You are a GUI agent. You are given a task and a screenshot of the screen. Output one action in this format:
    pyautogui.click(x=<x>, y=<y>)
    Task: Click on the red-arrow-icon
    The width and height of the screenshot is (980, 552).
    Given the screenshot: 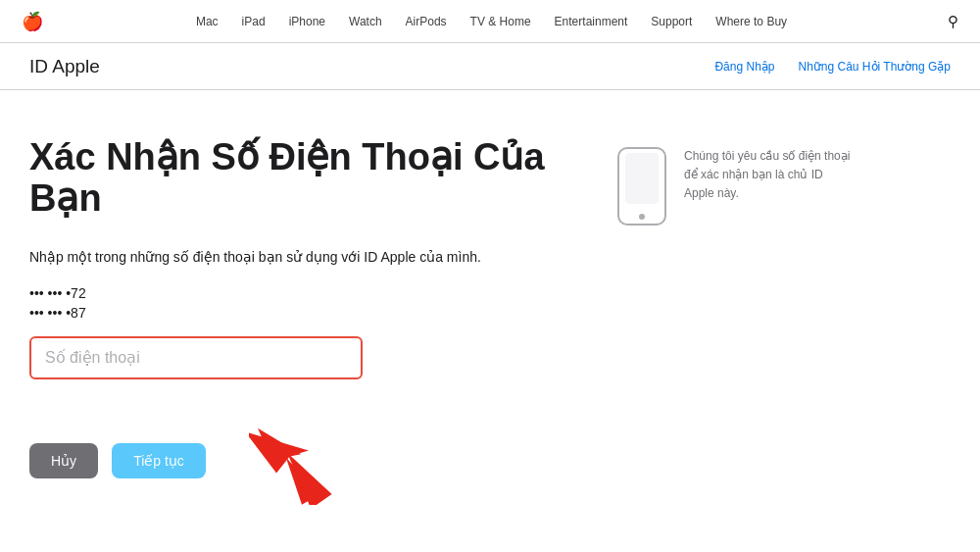 What is the action you would take?
    pyautogui.click(x=308, y=451)
    